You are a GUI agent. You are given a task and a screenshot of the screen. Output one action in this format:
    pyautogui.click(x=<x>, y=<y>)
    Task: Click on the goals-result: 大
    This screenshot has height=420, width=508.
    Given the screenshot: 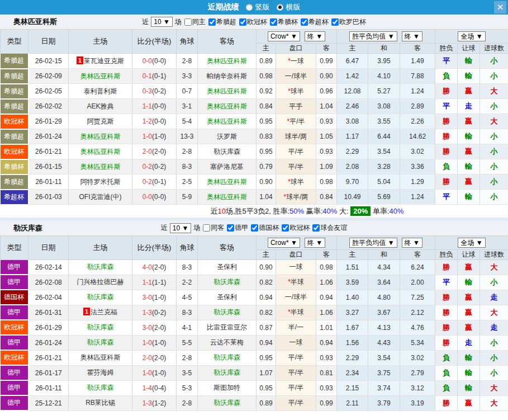 What is the action you would take?
    pyautogui.click(x=494, y=403)
    